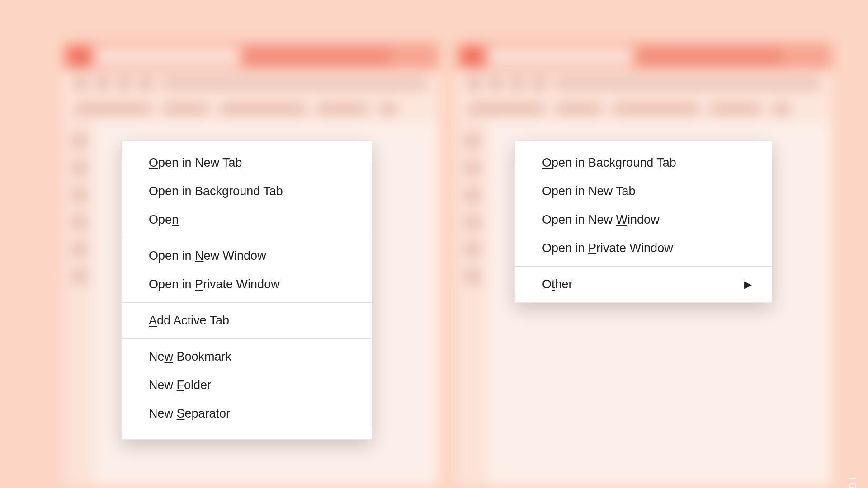 The image size is (868, 488). I want to click on watermark-text: VIVALDI, so click(853, 481).